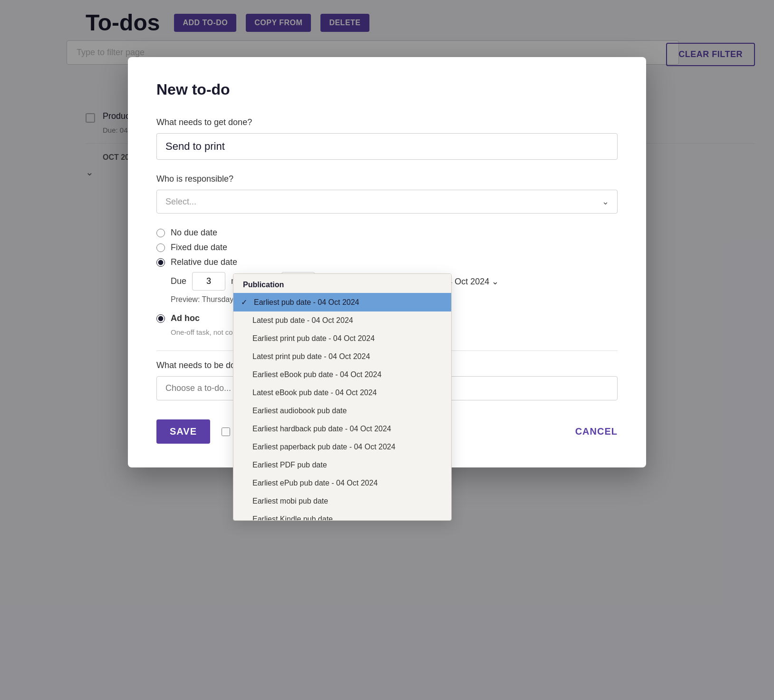  I want to click on months-input, so click(209, 282).